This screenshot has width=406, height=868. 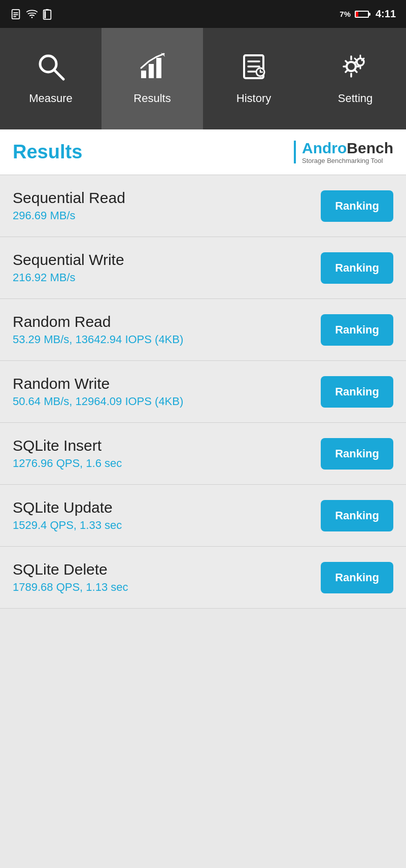 What do you see at coordinates (48, 152) in the screenshot?
I see `page-title: Results` at bounding box center [48, 152].